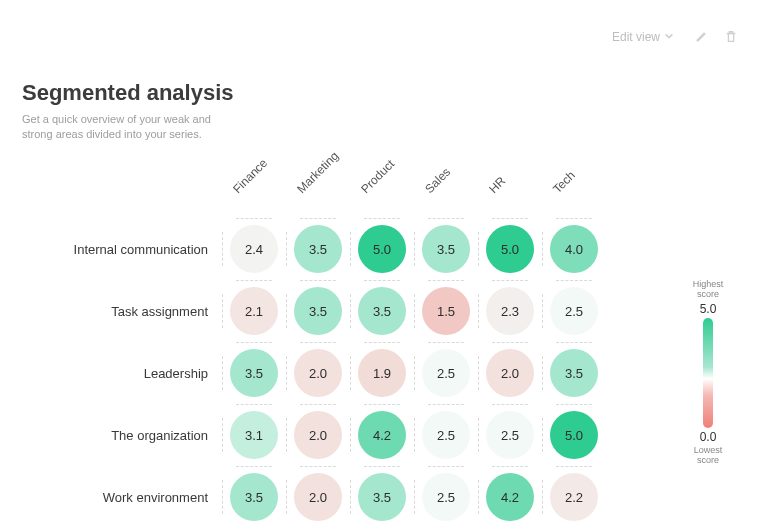 This screenshot has width=768, height=531. What do you see at coordinates (122, 435) in the screenshot?
I see `row-label: The organization` at bounding box center [122, 435].